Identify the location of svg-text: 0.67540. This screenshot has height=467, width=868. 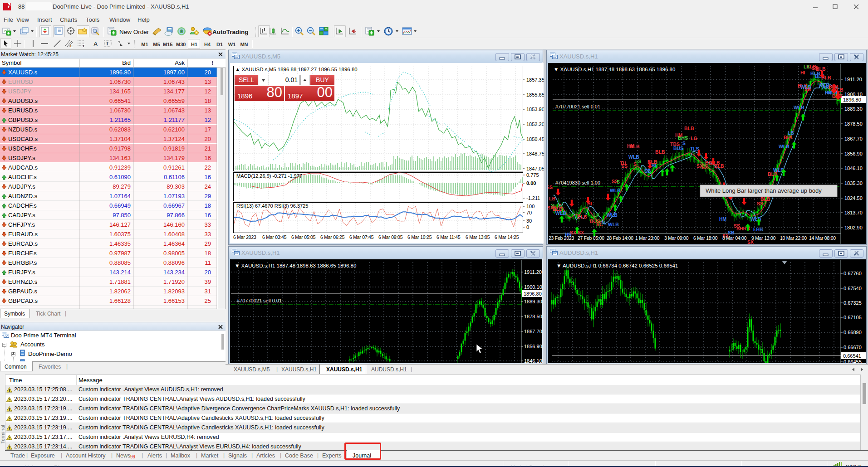
(853, 288).